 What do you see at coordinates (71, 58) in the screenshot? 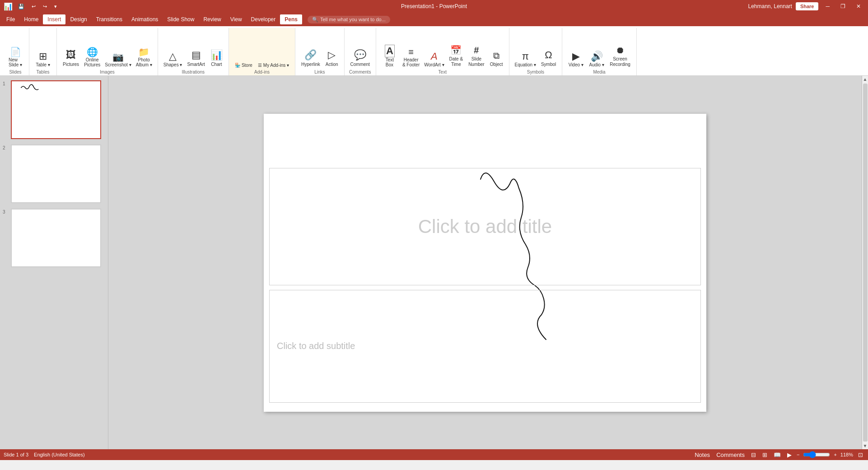
I see `pictures-button: 🖼 Pictures` at bounding box center [71, 58].